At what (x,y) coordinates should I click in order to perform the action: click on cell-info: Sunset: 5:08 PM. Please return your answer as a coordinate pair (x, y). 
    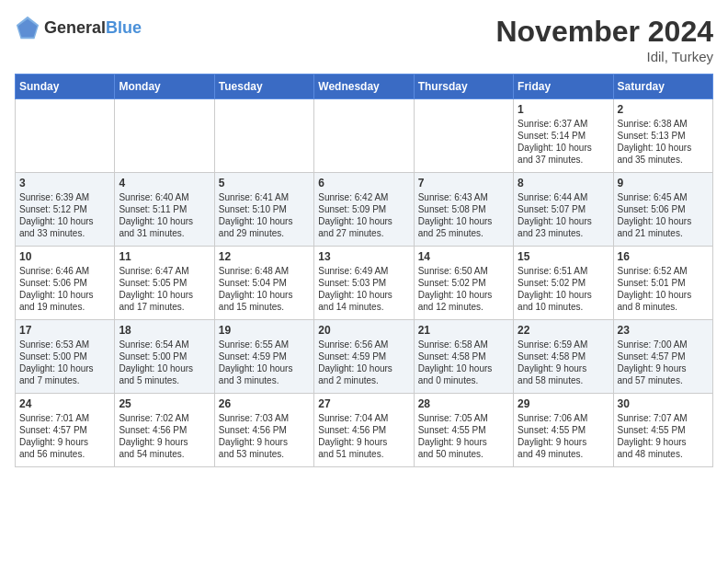
    Looking at the image, I should click on (463, 210).